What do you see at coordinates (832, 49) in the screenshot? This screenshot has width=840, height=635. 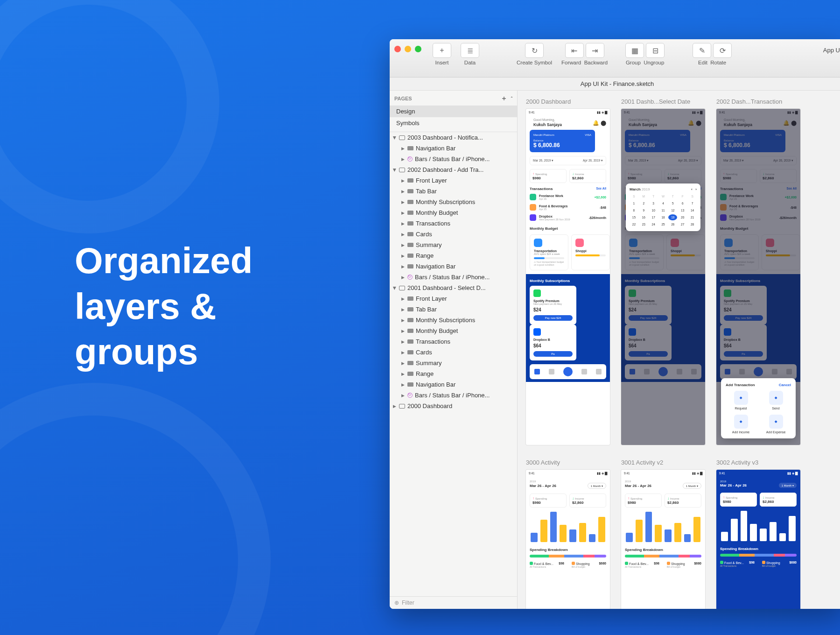 I see `window-title-right: App U` at bounding box center [832, 49].